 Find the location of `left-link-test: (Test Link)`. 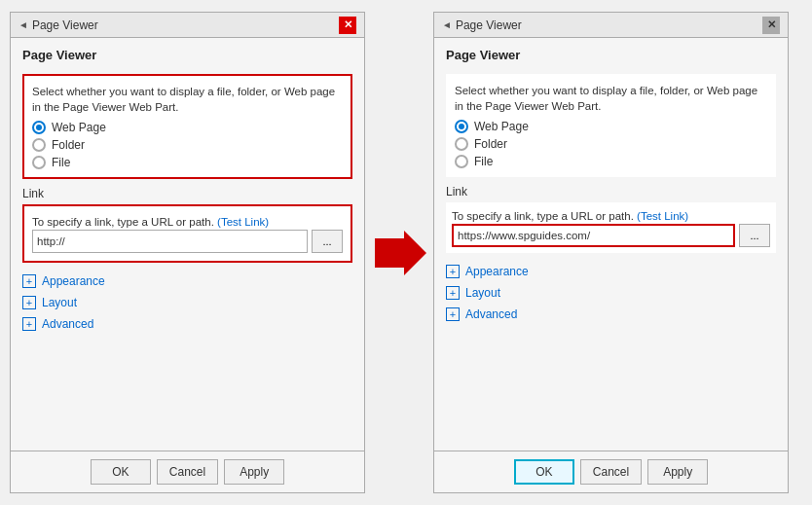

left-link-test: (Test Link) is located at coordinates (243, 222).